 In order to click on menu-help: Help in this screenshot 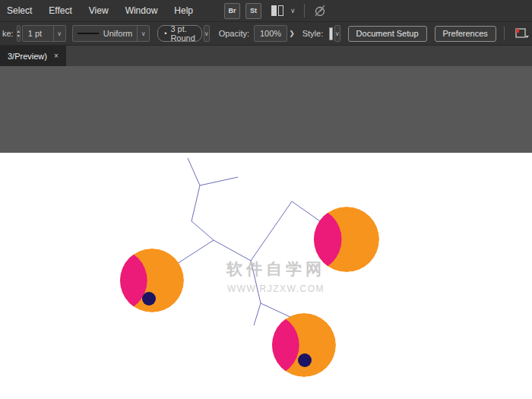, I will do `click(184, 11)`.